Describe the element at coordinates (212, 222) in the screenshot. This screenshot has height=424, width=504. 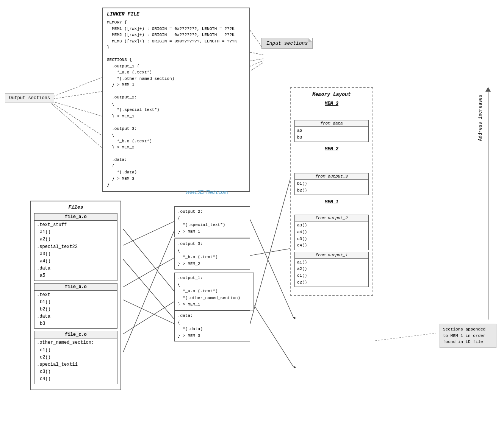
I see `middle-output2-content: .output_2: { *(.special_text*) } > MEM_1` at that location.